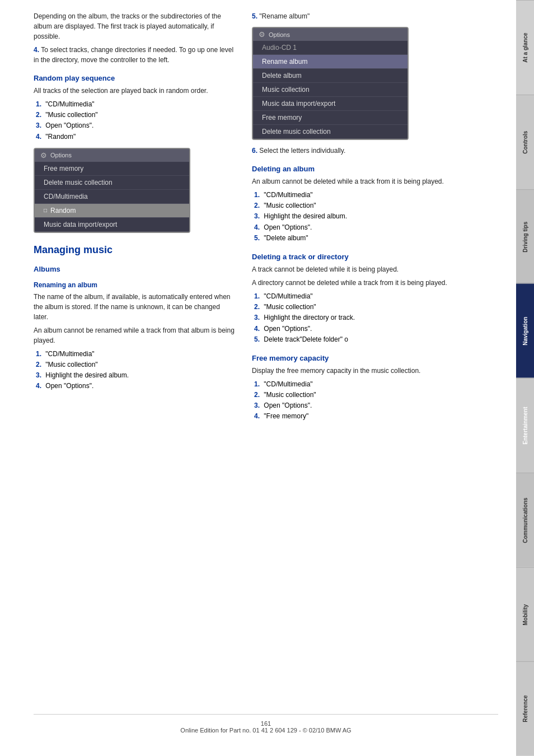  Describe the element at coordinates (134, 91) in the screenshot. I see `random-play-para: All tracks of the selection are played b…` at that location.